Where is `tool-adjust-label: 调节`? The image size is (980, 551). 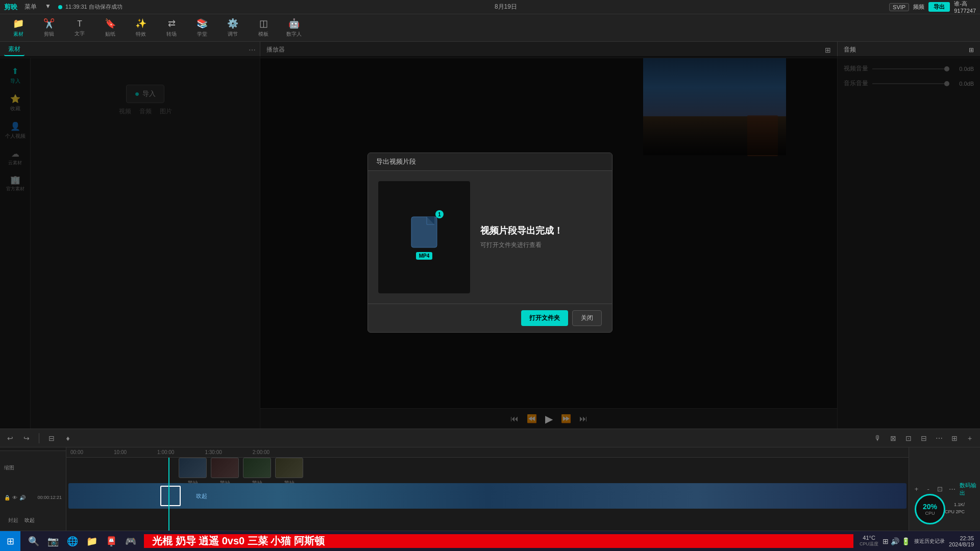 tool-adjust-label: 调节 is located at coordinates (233, 34).